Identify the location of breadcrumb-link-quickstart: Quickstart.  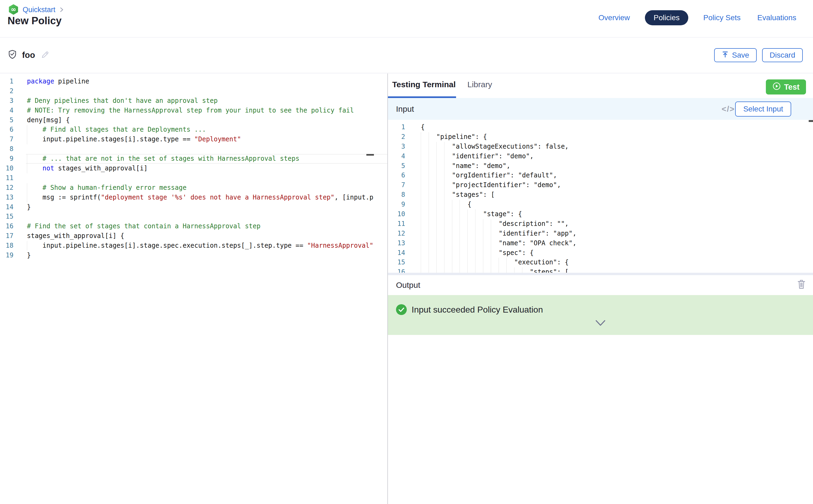
(39, 10).